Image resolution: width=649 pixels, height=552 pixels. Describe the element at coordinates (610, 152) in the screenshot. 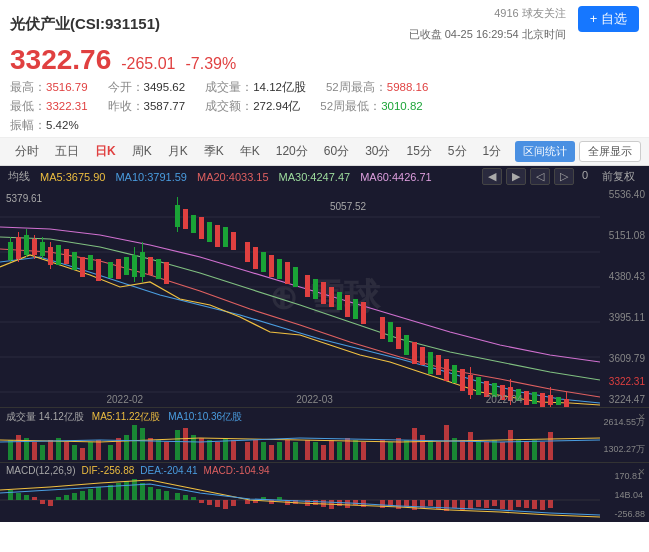

I see `fullscreen-button: 全屏显示` at that location.